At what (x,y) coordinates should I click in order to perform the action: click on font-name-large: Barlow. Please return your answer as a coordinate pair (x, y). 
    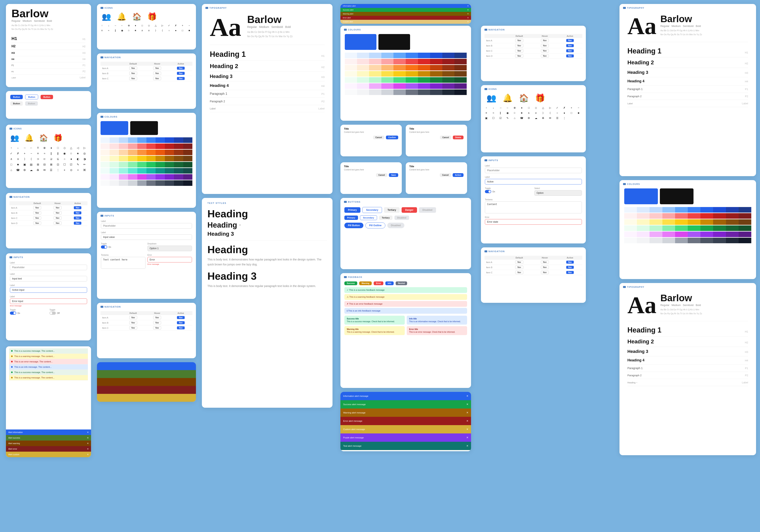
    Looking at the image, I should click on (48, 13).